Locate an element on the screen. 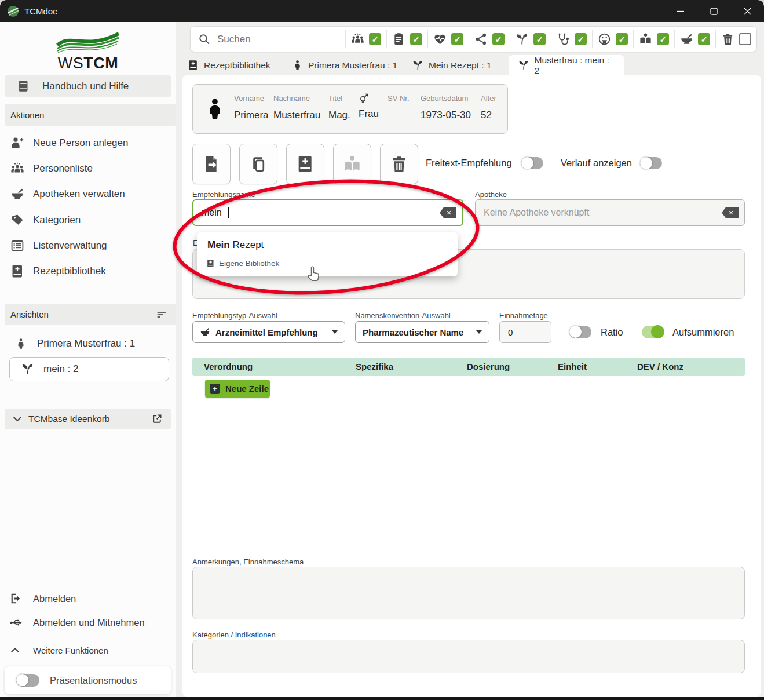 The width and height of the screenshot is (764, 700). kategorien-textarea is located at coordinates (469, 657).